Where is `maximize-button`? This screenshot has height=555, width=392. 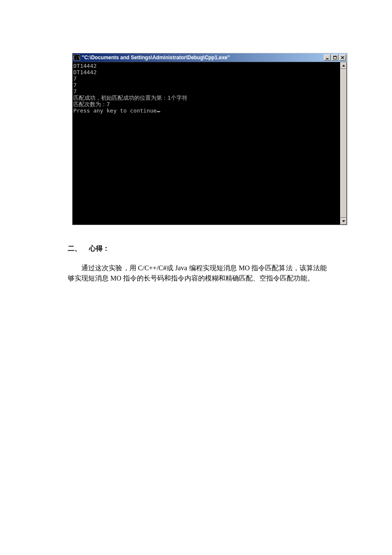
maximize-button is located at coordinates (335, 58).